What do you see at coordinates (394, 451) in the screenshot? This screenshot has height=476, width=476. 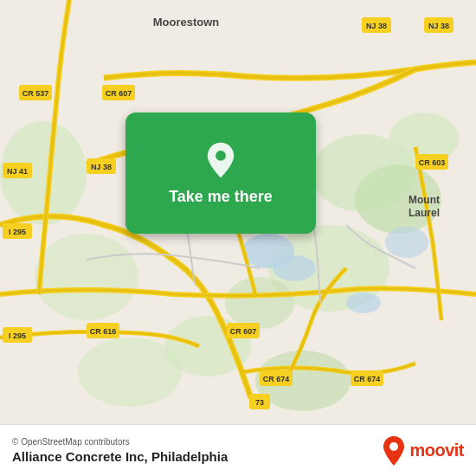 I see `moovit-pin-icon` at bounding box center [394, 451].